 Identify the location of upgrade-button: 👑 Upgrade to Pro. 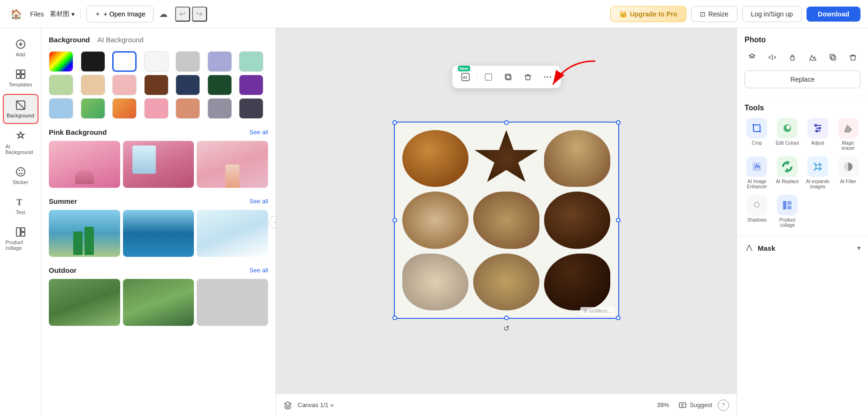
(648, 14).